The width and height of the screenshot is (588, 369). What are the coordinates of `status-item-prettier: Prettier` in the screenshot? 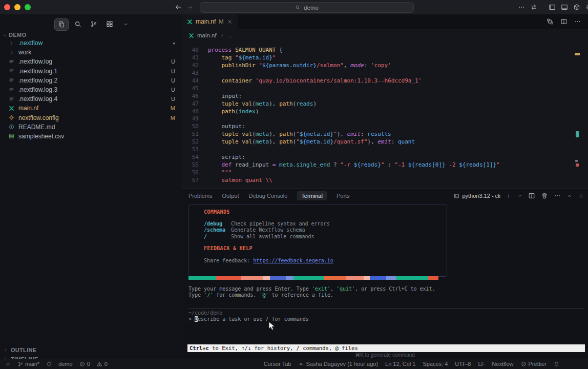 It's located at (534, 364).